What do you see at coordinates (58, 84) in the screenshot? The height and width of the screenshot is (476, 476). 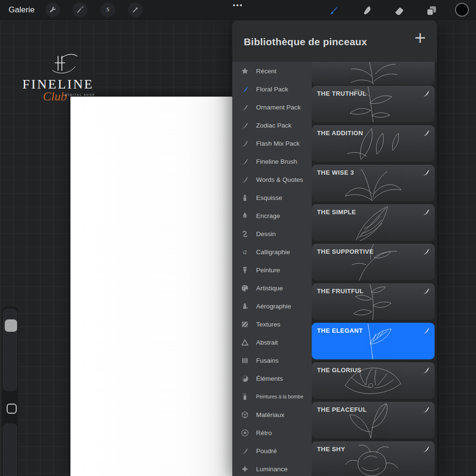 I see `logo-brand-text: FINELINE` at bounding box center [58, 84].